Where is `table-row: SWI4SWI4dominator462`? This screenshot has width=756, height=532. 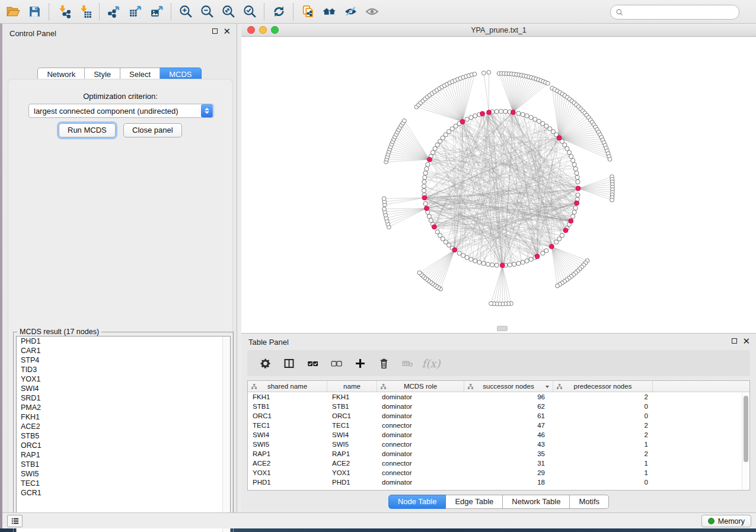
table-row: SWI4SWI4dominator462 is located at coordinates (499, 435).